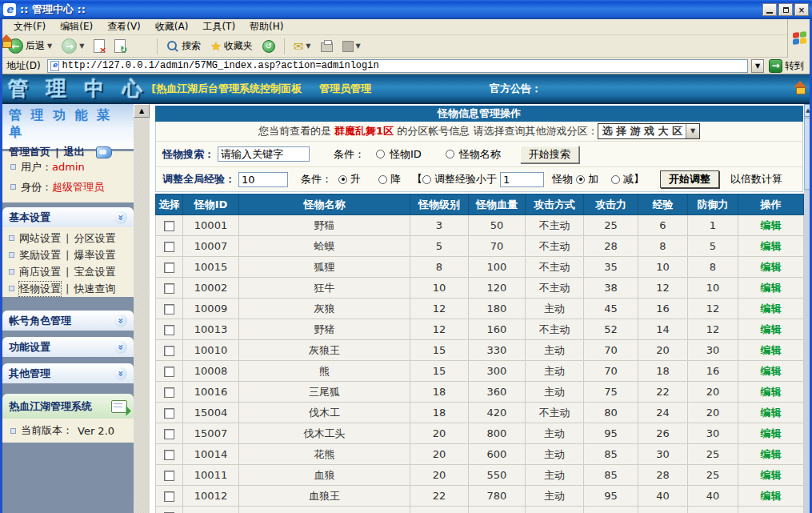 The width and height of the screenshot is (812, 513). What do you see at coordinates (714, 330) in the screenshot?
I see `defense-cell: 12` at bounding box center [714, 330].